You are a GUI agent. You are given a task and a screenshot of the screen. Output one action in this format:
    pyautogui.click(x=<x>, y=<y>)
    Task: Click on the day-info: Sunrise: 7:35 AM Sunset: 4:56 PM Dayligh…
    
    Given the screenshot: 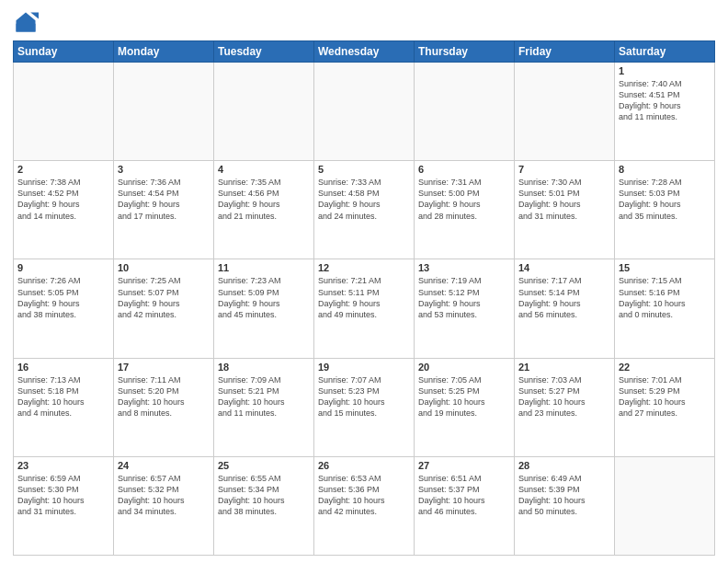 What is the action you would take?
    pyautogui.click(x=264, y=199)
    